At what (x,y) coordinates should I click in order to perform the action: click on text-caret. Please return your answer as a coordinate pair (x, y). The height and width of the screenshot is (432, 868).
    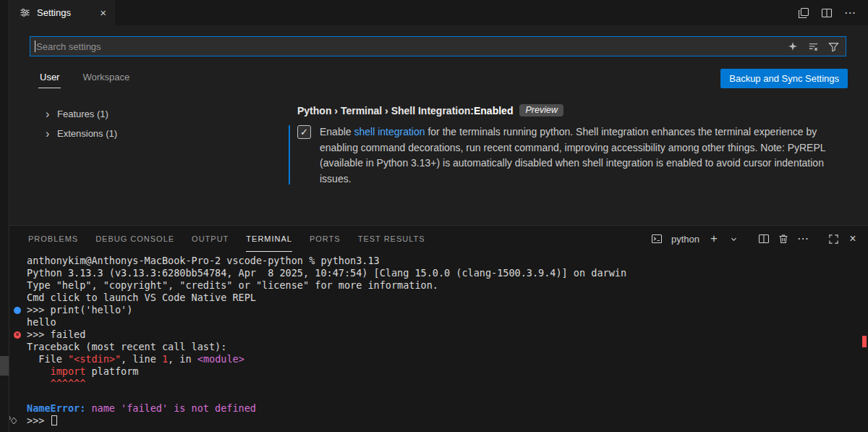
    Looking at the image, I should click on (35, 46).